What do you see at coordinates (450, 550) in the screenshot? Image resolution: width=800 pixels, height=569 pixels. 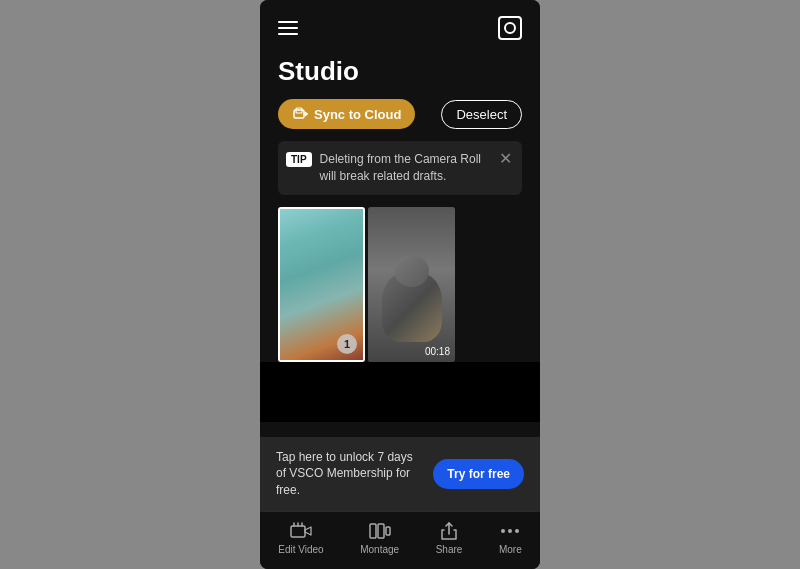 I see `nav-label-share: Share` at bounding box center [450, 550].